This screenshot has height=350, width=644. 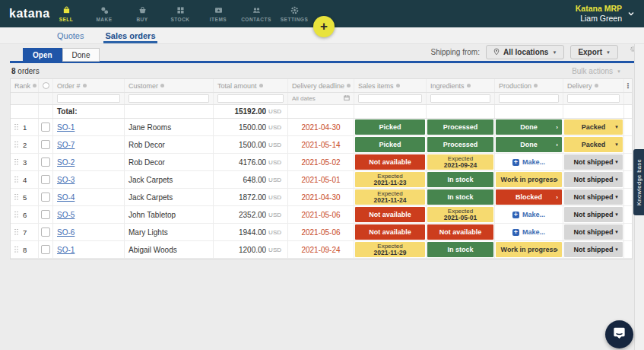 I want to click on bulk-actions-button: Bulk actions ▼, so click(x=596, y=72).